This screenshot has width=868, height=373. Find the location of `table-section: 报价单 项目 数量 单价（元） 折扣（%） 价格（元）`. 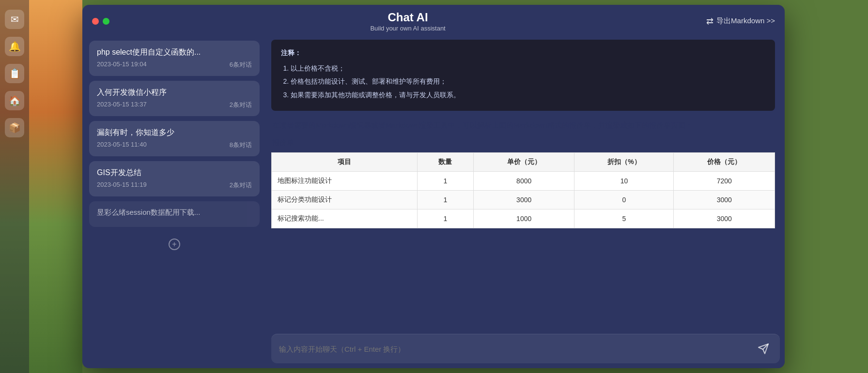

table-section: 报价单 项目 数量 单价（元） 折扣（%） 价格（元） is located at coordinates (523, 183).